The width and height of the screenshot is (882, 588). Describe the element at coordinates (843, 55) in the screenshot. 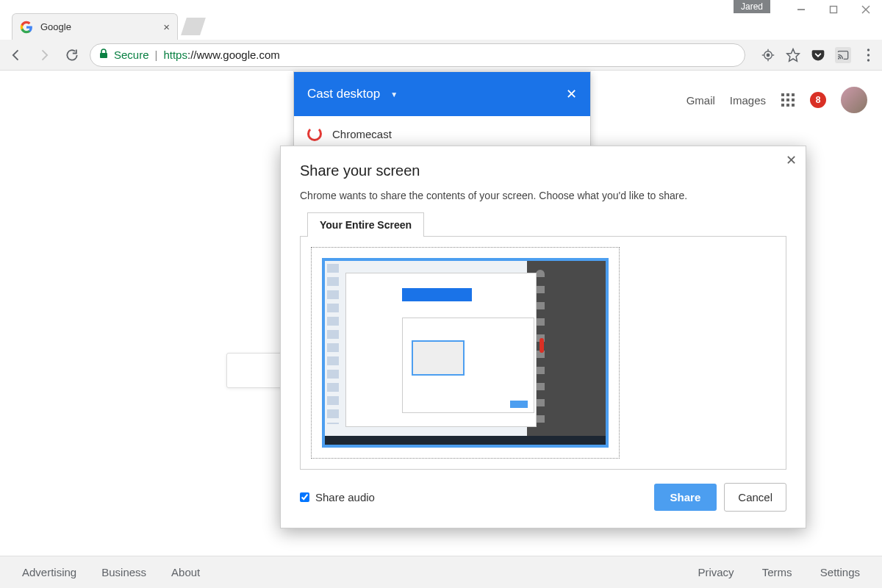

I see `cast-icon` at that location.